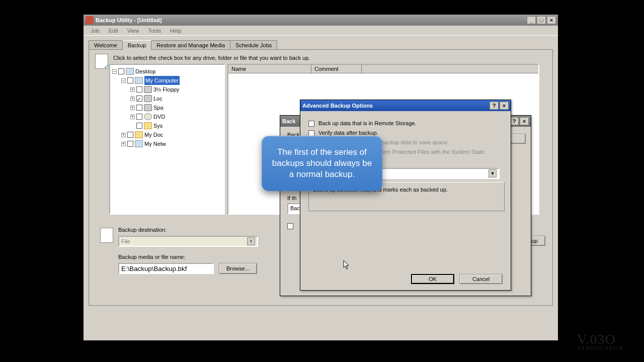 Image resolution: width=644 pixels, height=362 pixels. What do you see at coordinates (541, 20) in the screenshot?
I see `maximize-button: □` at bounding box center [541, 20].